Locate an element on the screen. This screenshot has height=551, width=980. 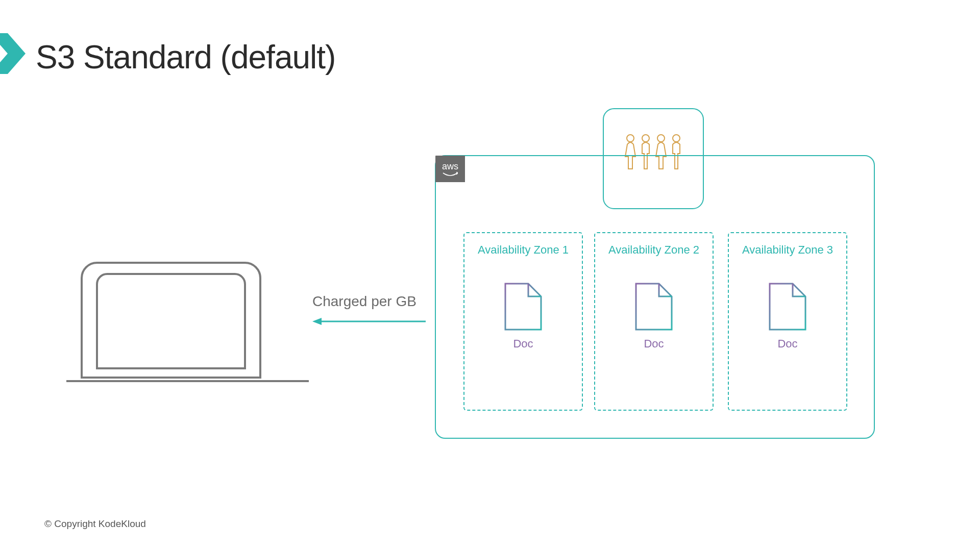
az-label: Availability Zone 2 is located at coordinates (654, 250).